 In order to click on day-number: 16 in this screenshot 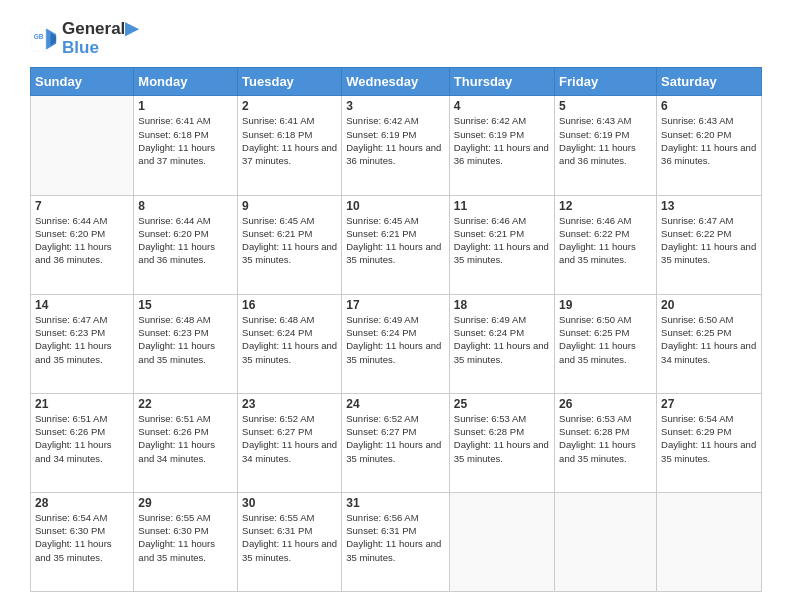, I will do `click(290, 305)`.